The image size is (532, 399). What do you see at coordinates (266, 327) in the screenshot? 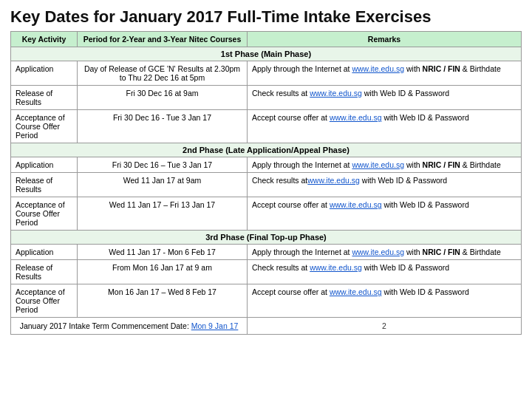
I see `footer-row: January 2017 Intake Term Commencement Da…` at bounding box center [266, 327].